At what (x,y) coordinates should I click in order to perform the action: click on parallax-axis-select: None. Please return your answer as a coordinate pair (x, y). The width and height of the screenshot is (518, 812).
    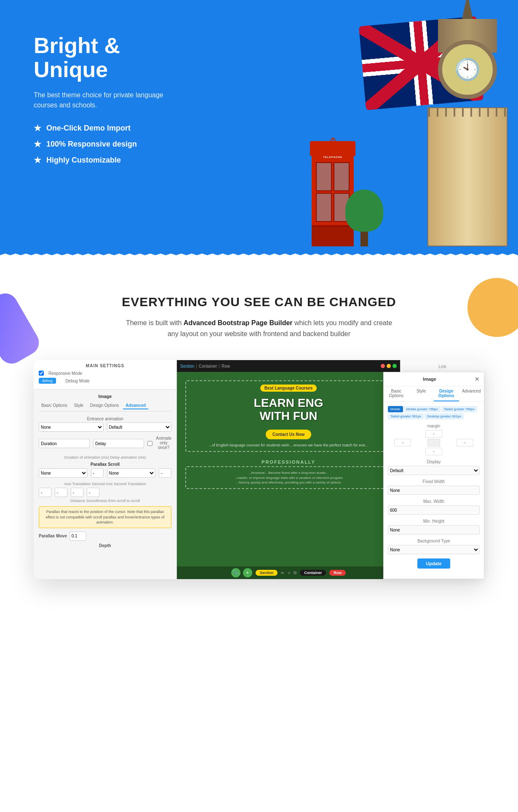
    Looking at the image, I should click on (63, 473).